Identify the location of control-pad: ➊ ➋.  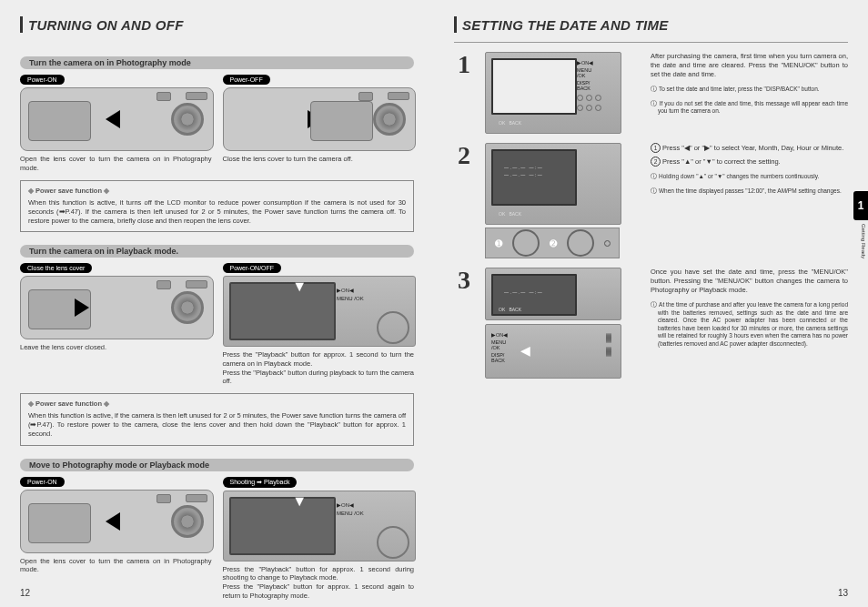
(552, 243).